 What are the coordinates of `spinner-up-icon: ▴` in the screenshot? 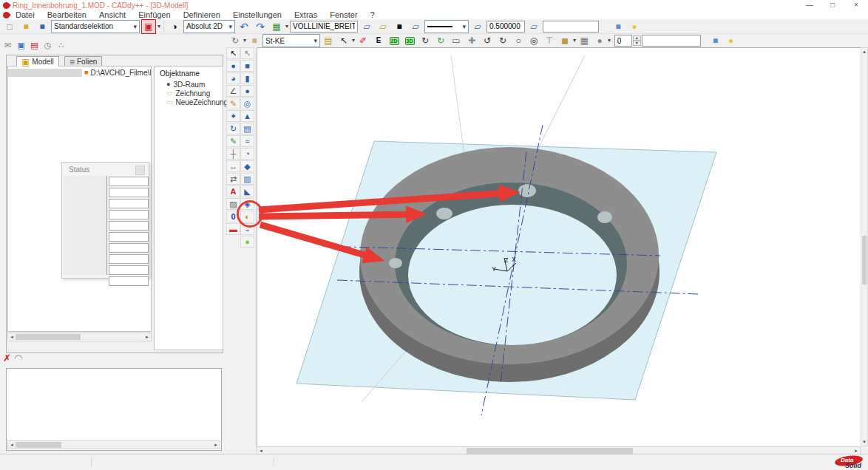 It's located at (637, 38).